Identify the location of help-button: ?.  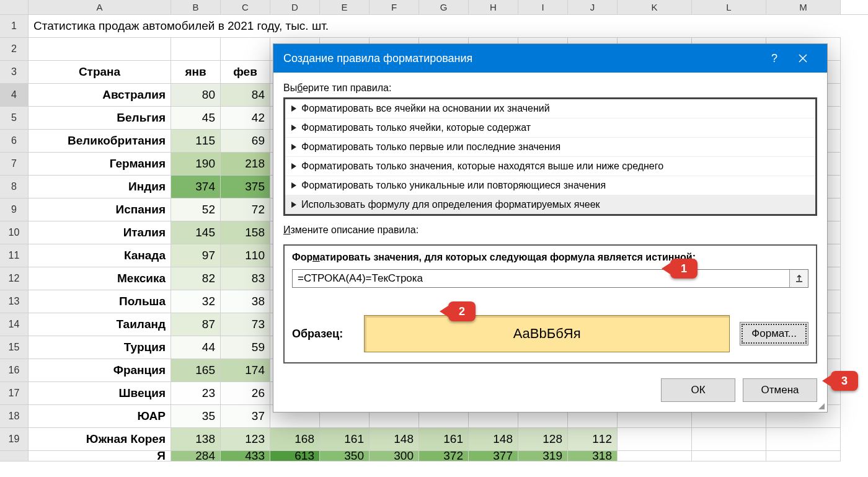
(774, 58).